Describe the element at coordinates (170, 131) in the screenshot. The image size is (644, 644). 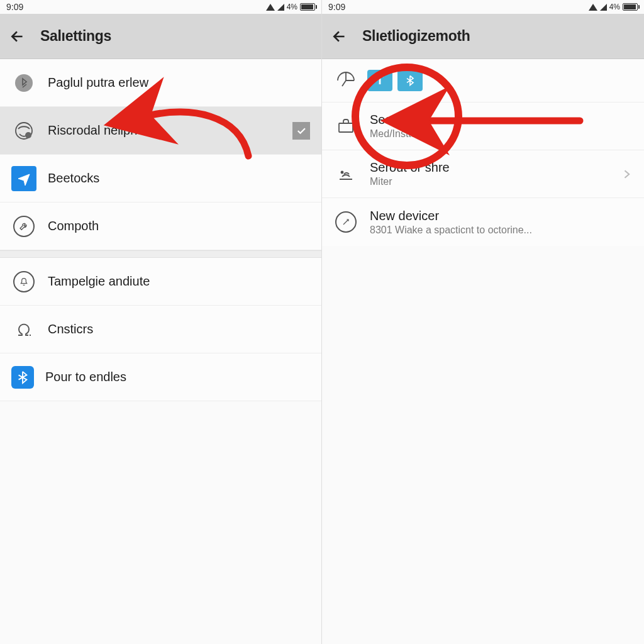
I see `list-item-label: Riscrodal neliph` at that location.